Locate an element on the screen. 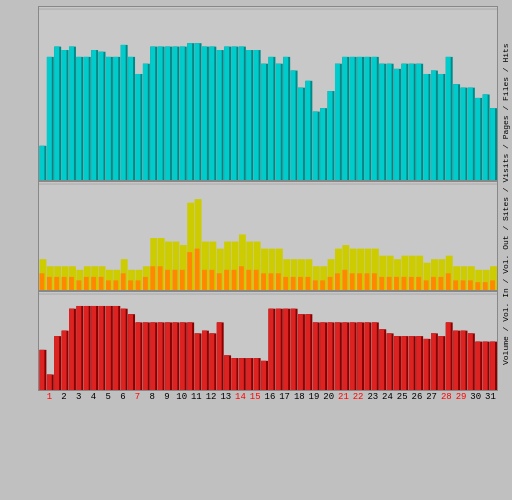 This screenshot has height=500, width=512. x-label-26: 26 is located at coordinates (418, 397).